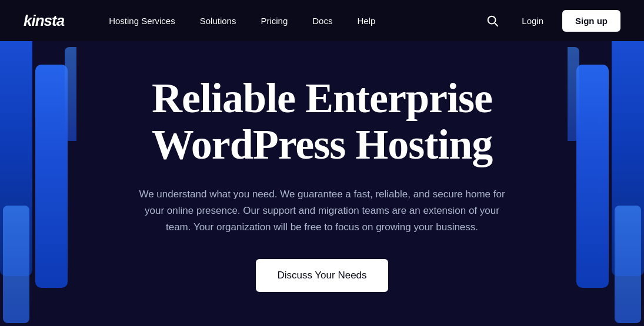  What do you see at coordinates (322, 275) in the screenshot?
I see `cta-button: Discuss Your Needs` at bounding box center [322, 275].